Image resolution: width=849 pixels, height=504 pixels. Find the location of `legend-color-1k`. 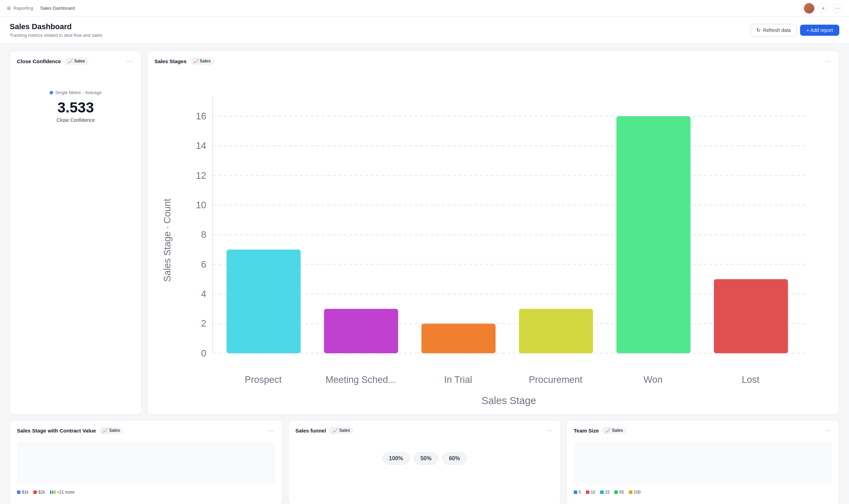

legend-color-1k is located at coordinates (19, 492).